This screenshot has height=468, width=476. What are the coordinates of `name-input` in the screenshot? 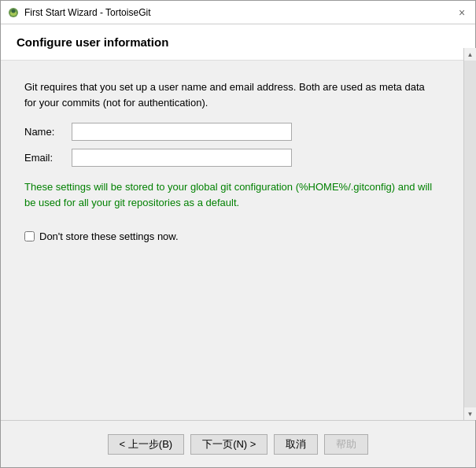 It's located at (182, 132).